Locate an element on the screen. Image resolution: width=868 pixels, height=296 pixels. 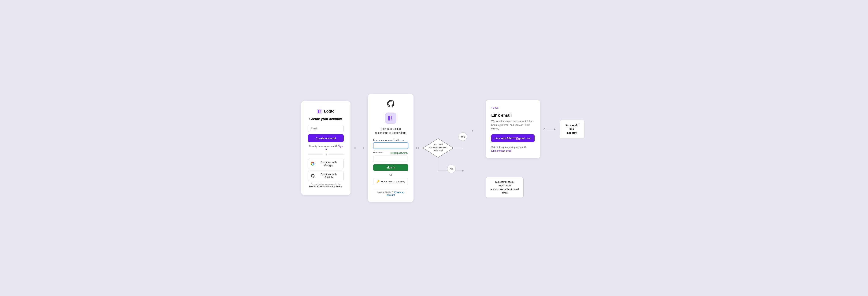
svg-text: registered is located at coordinates (438, 150).